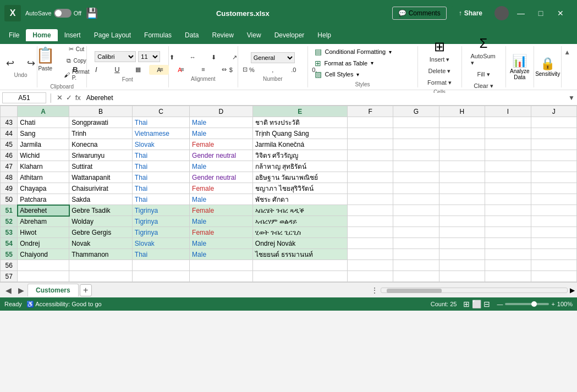 The width and height of the screenshot is (577, 392). I want to click on row-number: 52, so click(9, 222).